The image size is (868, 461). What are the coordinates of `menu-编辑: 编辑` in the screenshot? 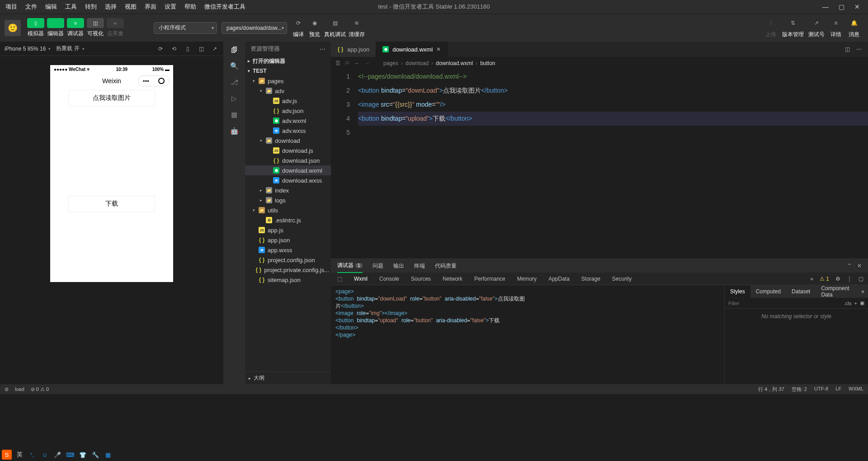 It's located at (51, 7).